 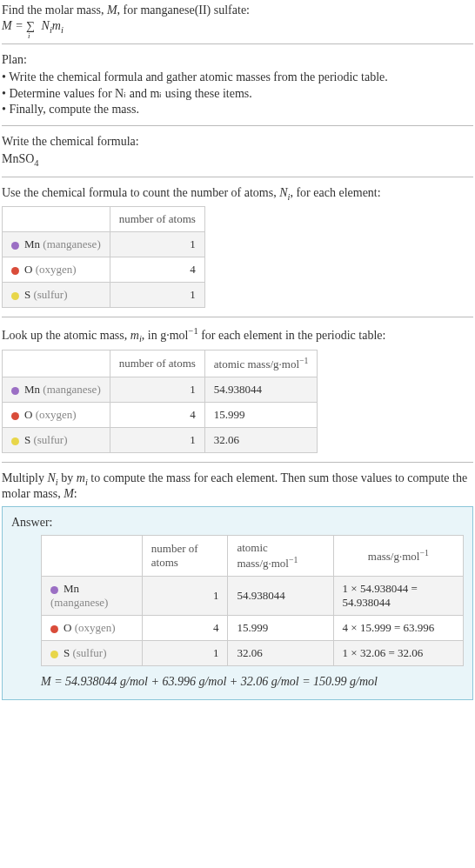 I want to click on intro-M: M, so click(x=112, y=10).